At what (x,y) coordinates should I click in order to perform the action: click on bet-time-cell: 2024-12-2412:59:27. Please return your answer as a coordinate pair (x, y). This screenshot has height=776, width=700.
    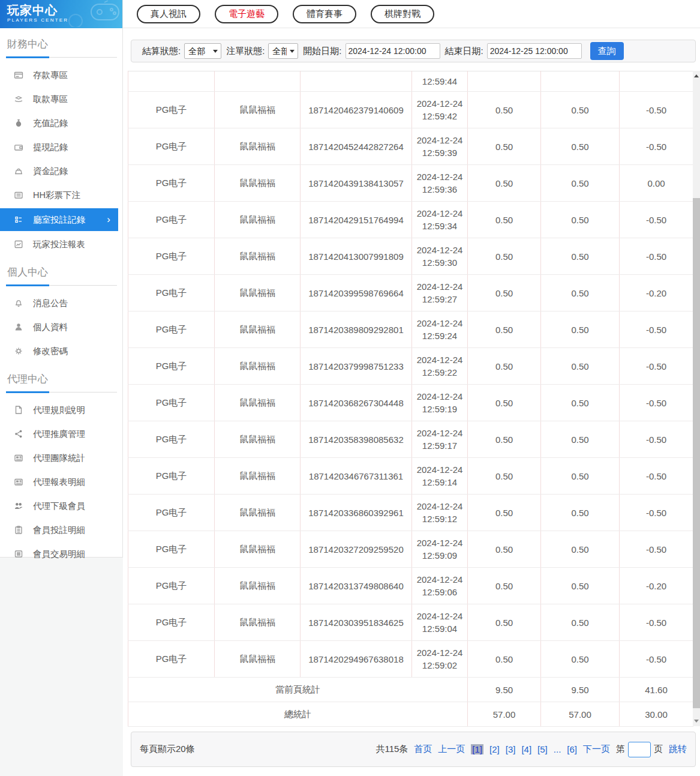
    Looking at the image, I should click on (440, 293).